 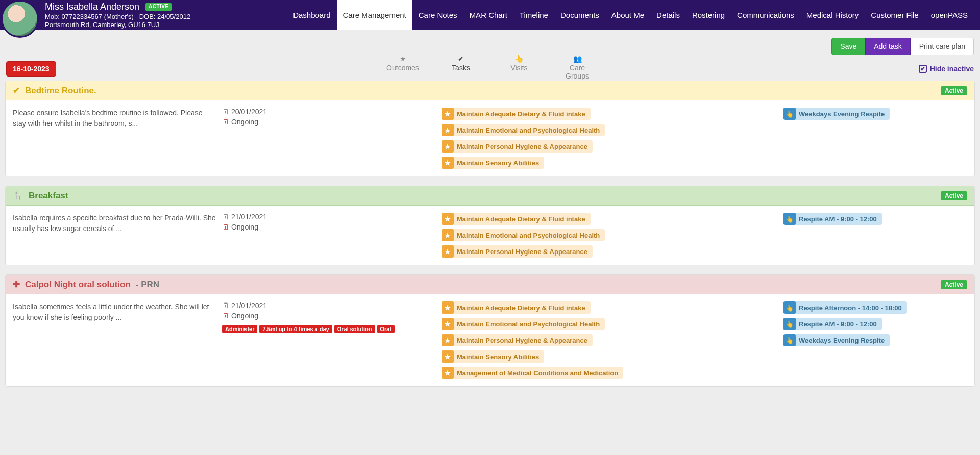 What do you see at coordinates (833, 15) in the screenshot?
I see `nav-medical-history: Medical History` at bounding box center [833, 15].